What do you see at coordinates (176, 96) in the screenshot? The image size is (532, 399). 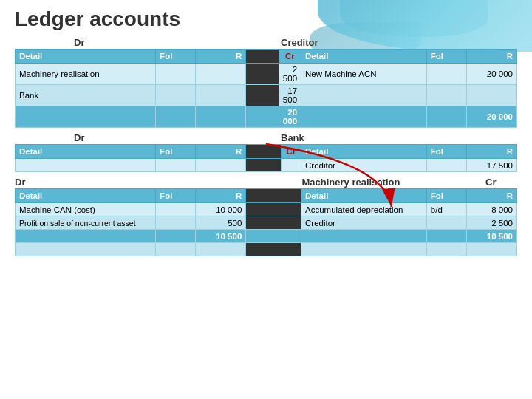 I see `row2-fol` at bounding box center [176, 96].